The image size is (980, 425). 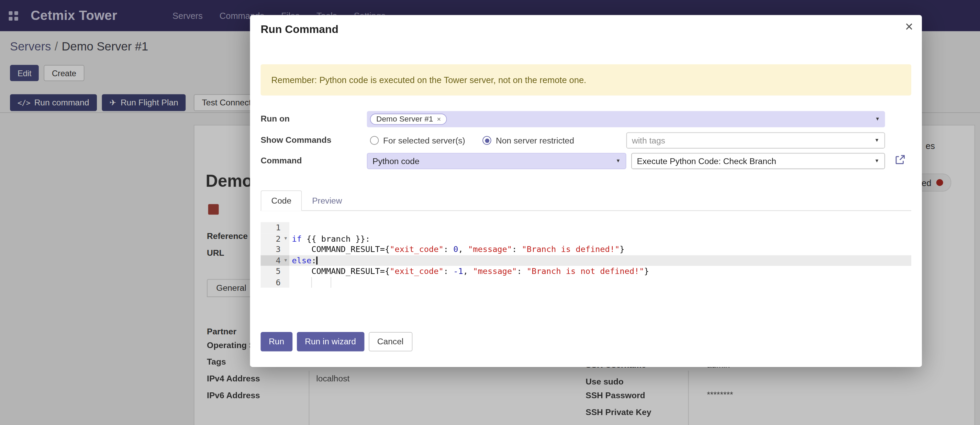 I want to click on with-tags-placeholder: with tags, so click(x=646, y=140).